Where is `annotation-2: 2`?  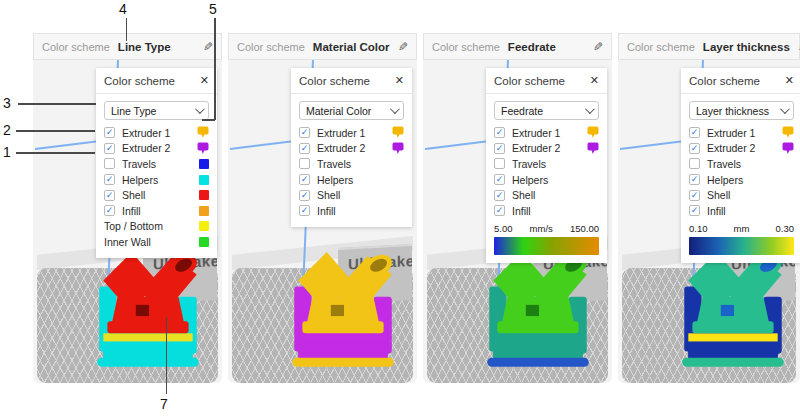
annotation-2: 2 is located at coordinates (7, 130).